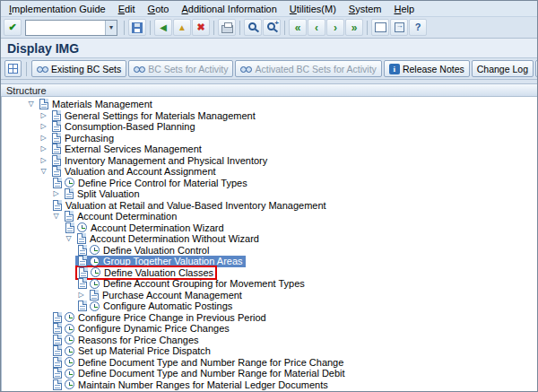  Describe the element at coordinates (162, 183) in the screenshot. I see `tree-item-label: Define Price Control for Material Types` at that location.